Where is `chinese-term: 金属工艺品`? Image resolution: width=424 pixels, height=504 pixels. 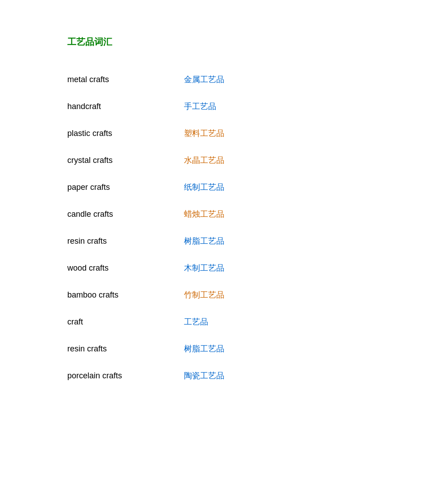
chinese-term: 金属工艺品 is located at coordinates (204, 79).